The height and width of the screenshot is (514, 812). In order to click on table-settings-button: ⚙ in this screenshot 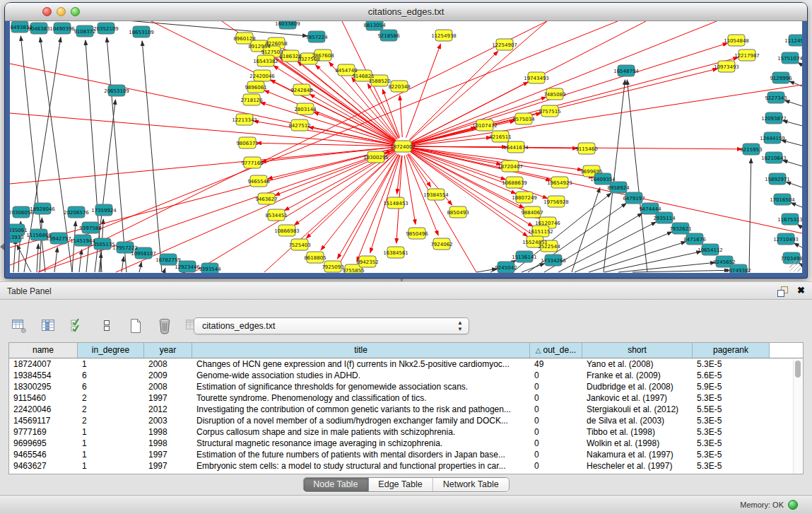, I will do `click(20, 327)`.